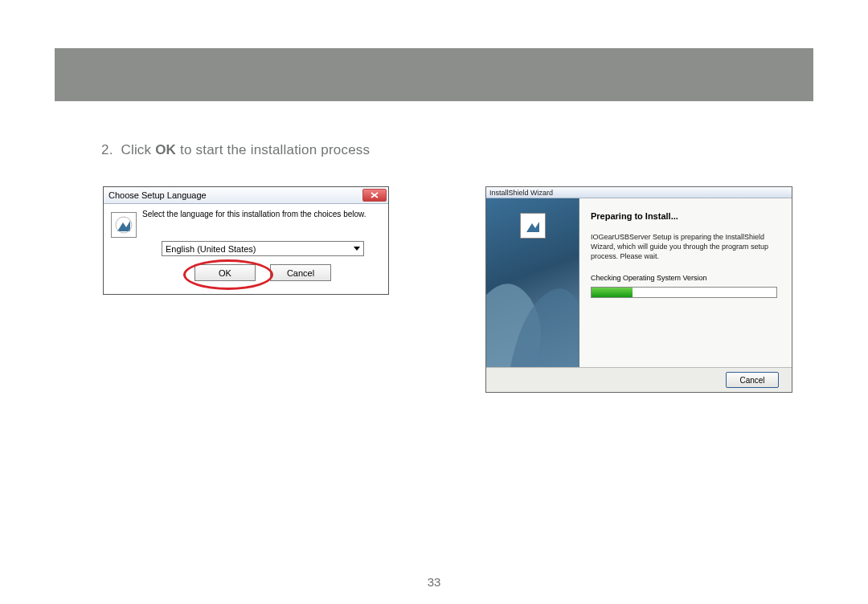 The image size is (868, 604). Describe the element at coordinates (246, 196) in the screenshot. I see `dialog-titlebar: Choose Setup Language` at that location.